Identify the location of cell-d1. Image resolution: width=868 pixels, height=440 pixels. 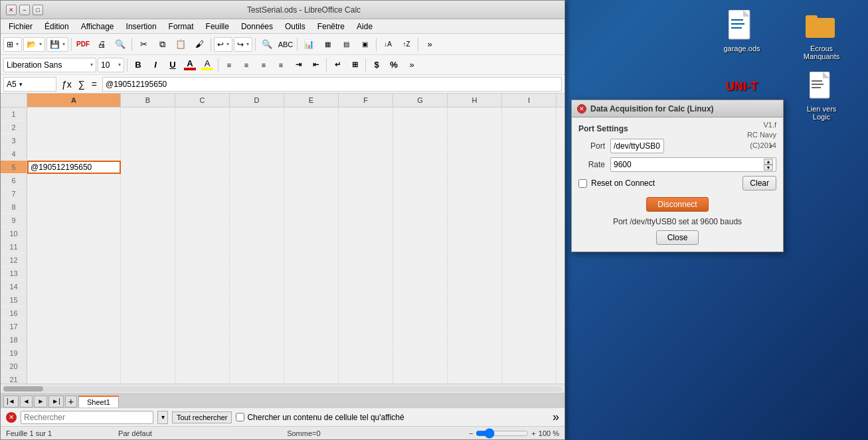
(257, 114).